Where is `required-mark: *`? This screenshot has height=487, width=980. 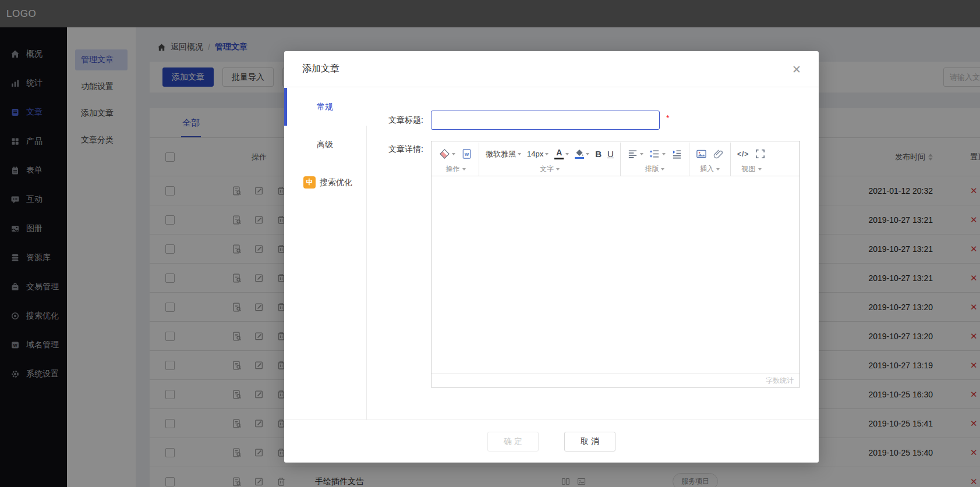 required-mark: * is located at coordinates (667, 118).